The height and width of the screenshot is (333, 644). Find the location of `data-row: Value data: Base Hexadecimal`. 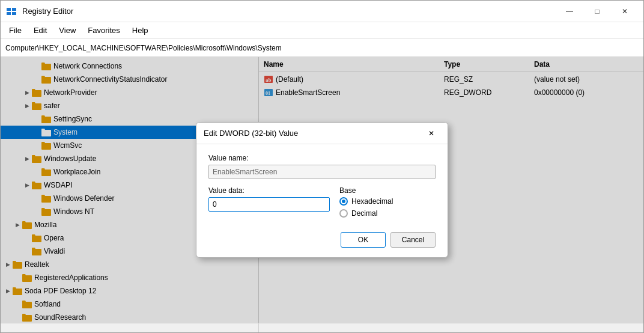

data-row: Value data: Base Hexadecimal is located at coordinates (322, 202).